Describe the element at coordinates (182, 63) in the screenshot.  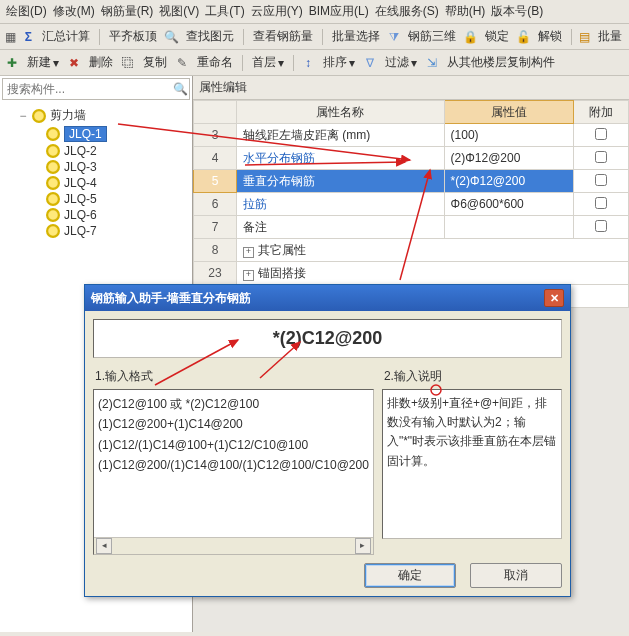
I see `rename-icon: ✎` at that location.